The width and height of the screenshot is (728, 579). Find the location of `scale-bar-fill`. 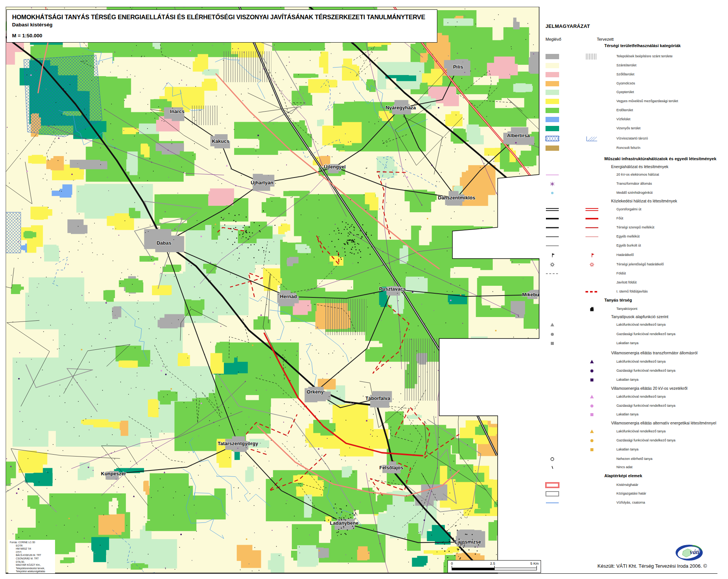

scale-bar-fill is located at coordinates (474, 569).